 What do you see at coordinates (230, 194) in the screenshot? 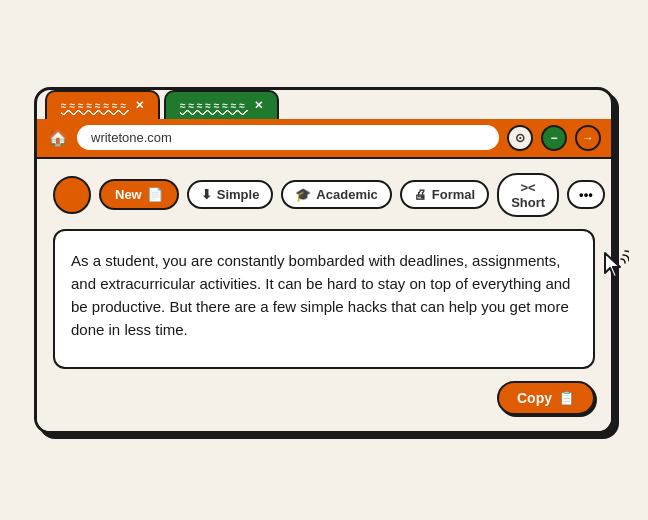
I see `simple-button: ⬇ Simple` at bounding box center [230, 194].